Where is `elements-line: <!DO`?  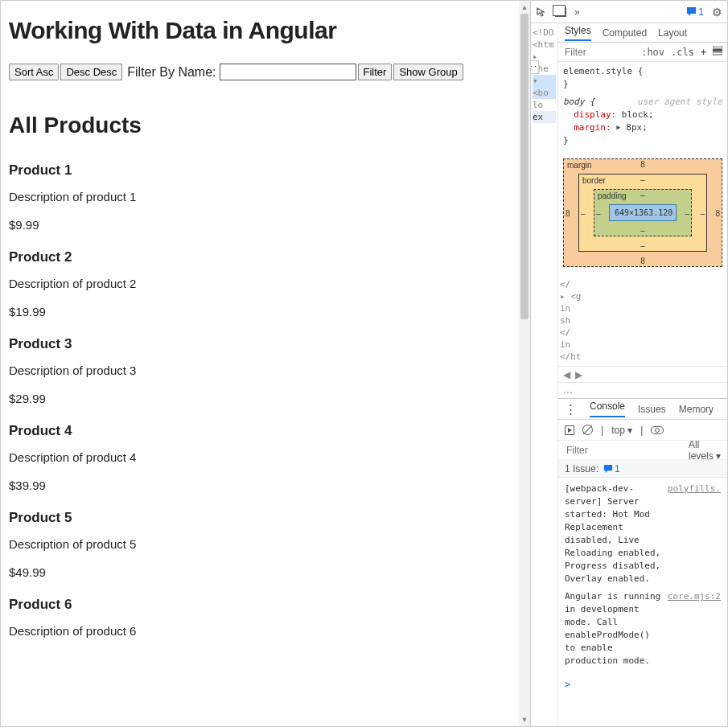 elements-line: <!DO is located at coordinates (544, 32).